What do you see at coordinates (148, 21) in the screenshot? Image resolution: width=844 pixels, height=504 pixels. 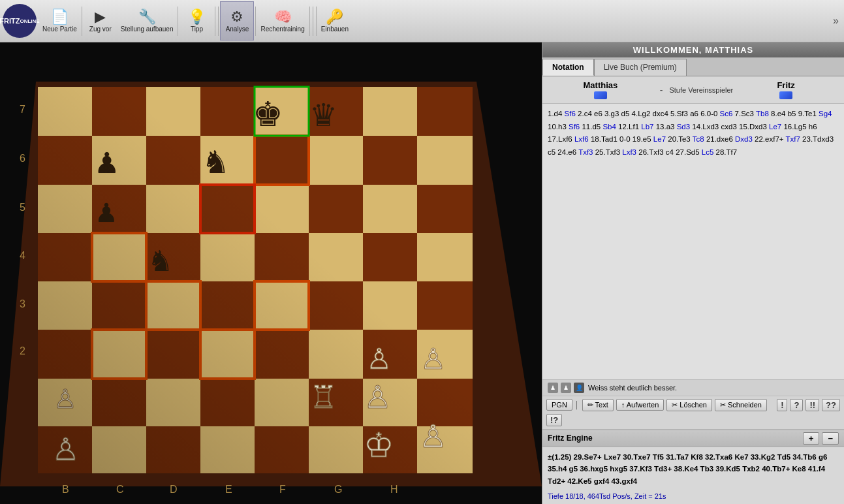 I see `toolbar-item-stellung-aufbauen: 🔧 Stellung aufbauen` at bounding box center [148, 21].